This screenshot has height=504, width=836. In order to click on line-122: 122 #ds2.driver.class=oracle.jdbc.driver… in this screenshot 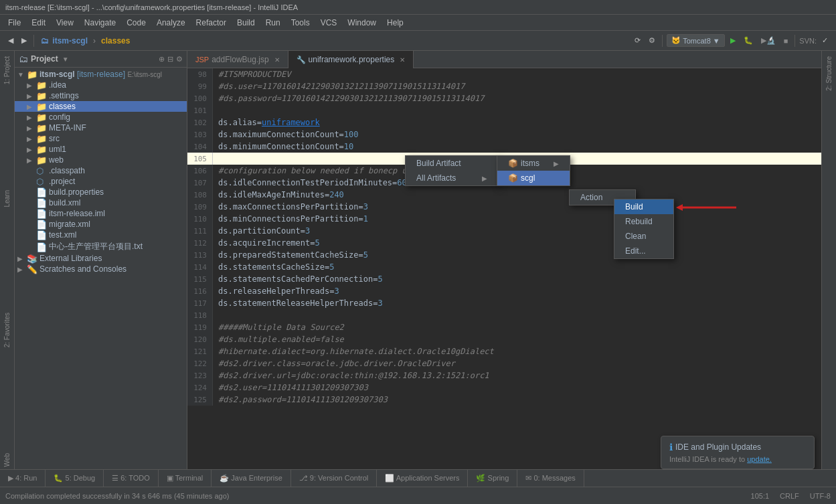, I will do `click(505, 363)`.